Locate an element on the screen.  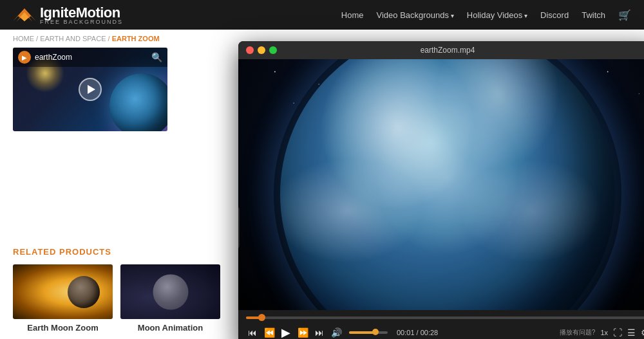
breadcrumb-home: HOME is located at coordinates (23, 39).